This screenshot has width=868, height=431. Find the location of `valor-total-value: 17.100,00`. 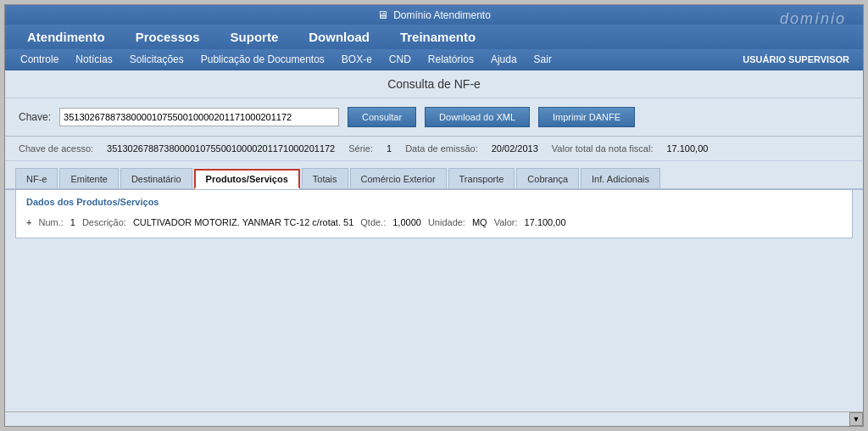

valor-total-value: 17.100,00 is located at coordinates (687, 148).